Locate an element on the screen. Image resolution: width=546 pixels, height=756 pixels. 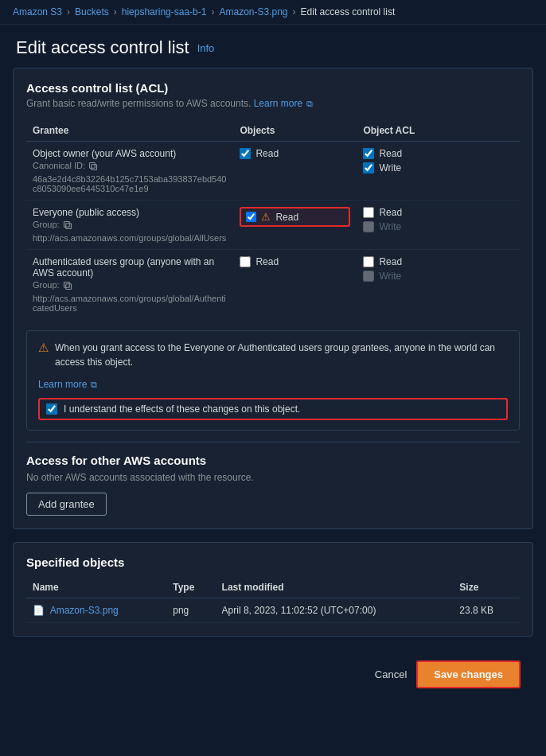
everyone-acl-write-checkbox is located at coordinates (369, 227).